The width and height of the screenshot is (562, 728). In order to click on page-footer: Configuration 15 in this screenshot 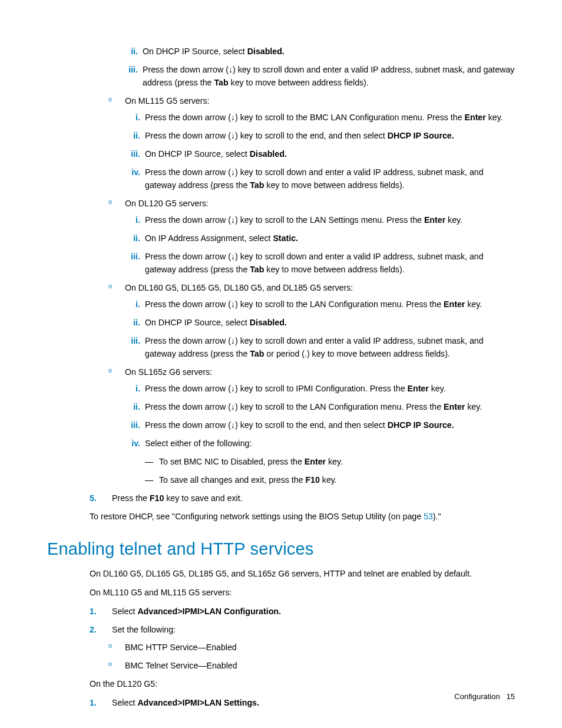, I will do `click(484, 697)`.